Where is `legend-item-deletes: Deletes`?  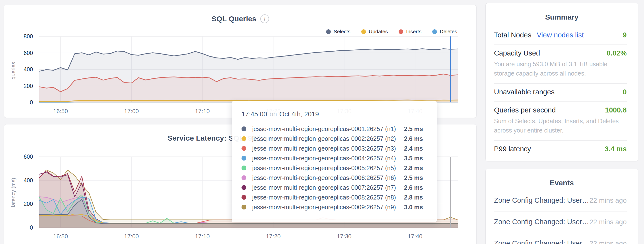
legend-item-deletes: Deletes is located at coordinates (445, 32).